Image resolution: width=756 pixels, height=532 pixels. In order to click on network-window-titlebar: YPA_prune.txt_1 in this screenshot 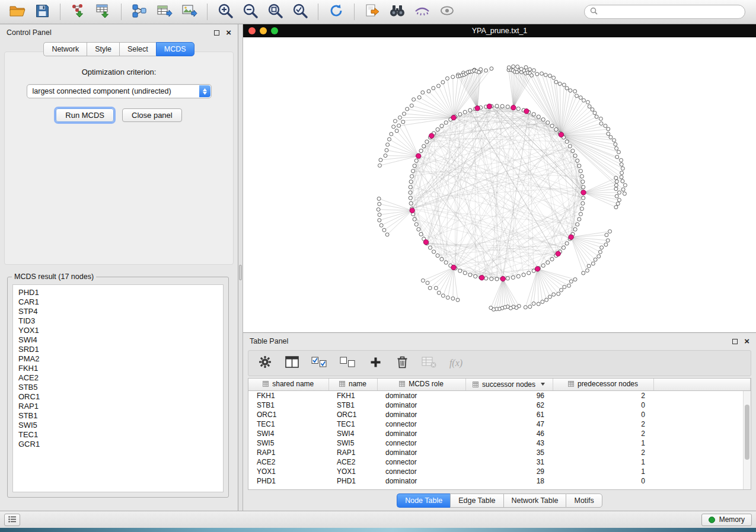, I will do `click(499, 31)`.